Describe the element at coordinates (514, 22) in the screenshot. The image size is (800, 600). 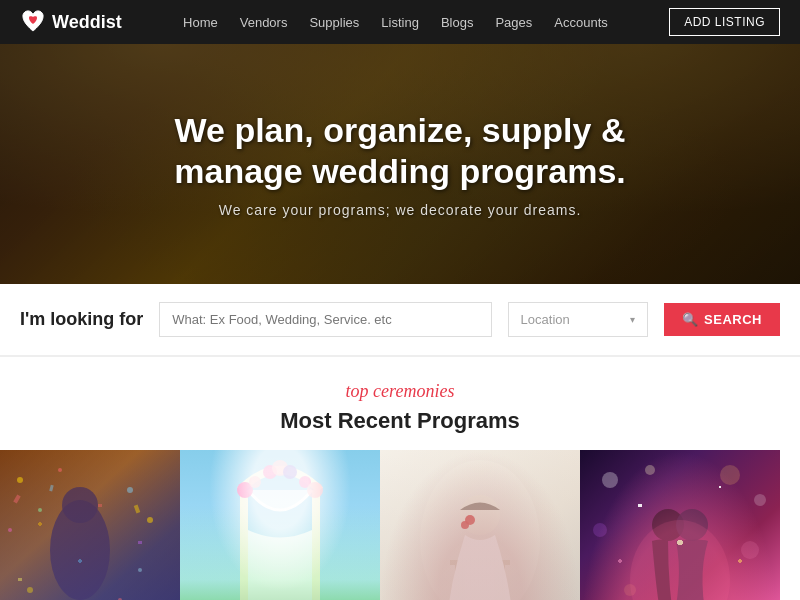
I see `nav-pages: Pages` at that location.